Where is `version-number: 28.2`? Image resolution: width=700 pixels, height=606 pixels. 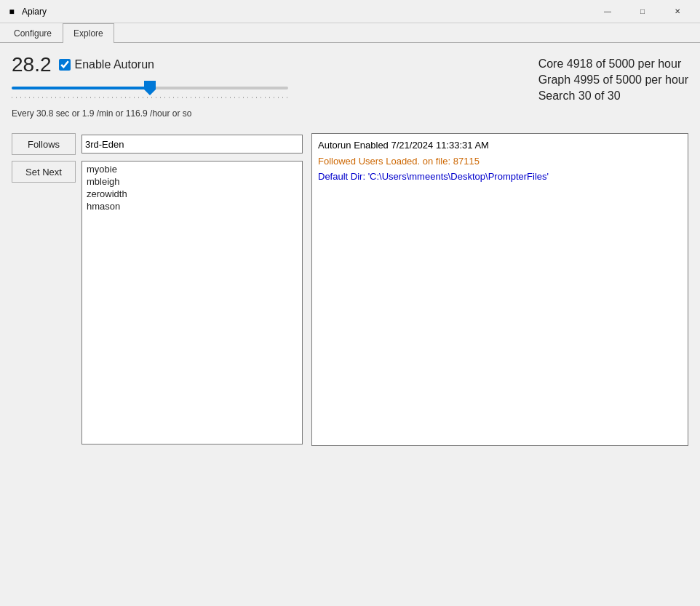
version-number: 28.2 is located at coordinates (32, 65).